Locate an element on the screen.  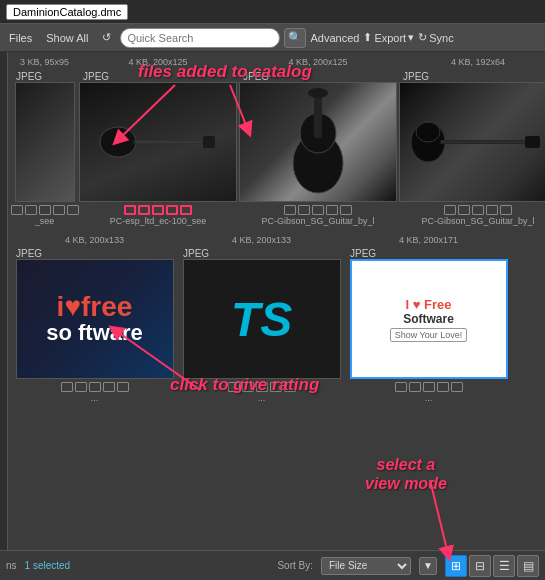
thumb-guitar2 is located at coordinates (318, 142).